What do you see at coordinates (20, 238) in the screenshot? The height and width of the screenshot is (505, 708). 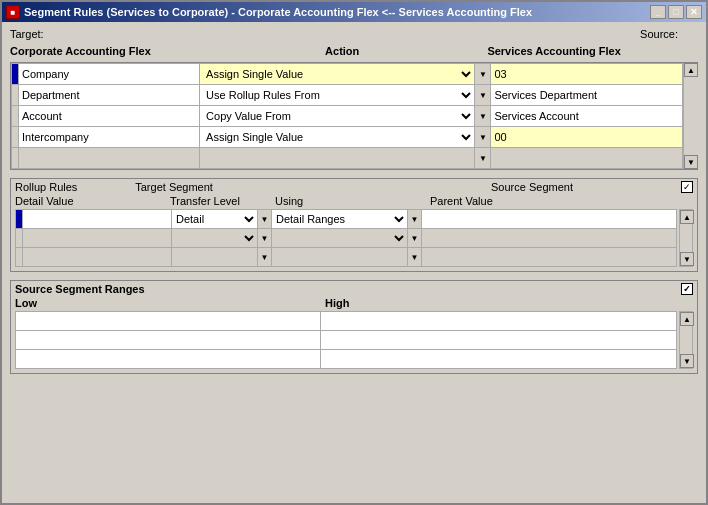 I see `rollup-row-indicator-empty` at bounding box center [20, 238].